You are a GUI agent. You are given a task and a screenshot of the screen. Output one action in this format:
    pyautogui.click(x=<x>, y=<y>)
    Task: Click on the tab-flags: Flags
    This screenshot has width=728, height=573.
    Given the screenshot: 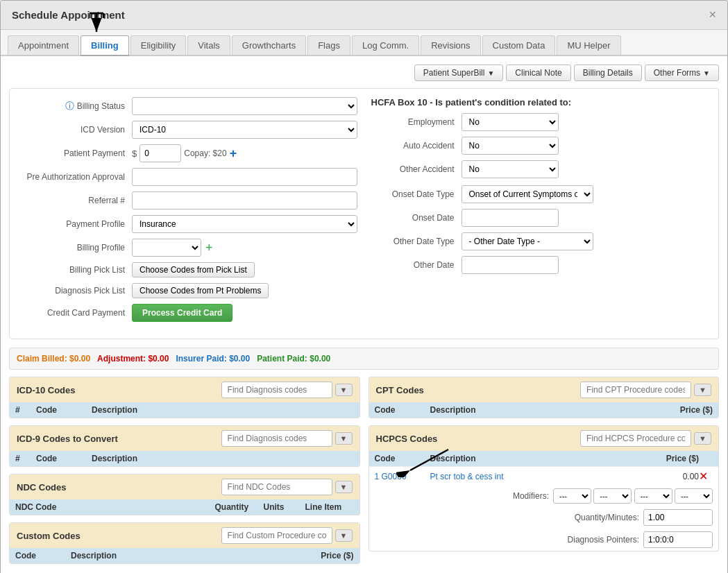 What is the action you would take?
    pyautogui.click(x=329, y=45)
    